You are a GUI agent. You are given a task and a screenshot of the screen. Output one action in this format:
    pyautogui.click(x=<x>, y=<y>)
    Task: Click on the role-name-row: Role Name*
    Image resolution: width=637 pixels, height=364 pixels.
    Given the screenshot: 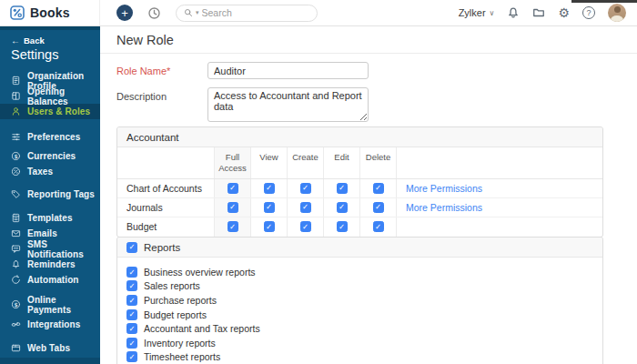 What is the action you would take?
    pyautogui.click(x=377, y=71)
    